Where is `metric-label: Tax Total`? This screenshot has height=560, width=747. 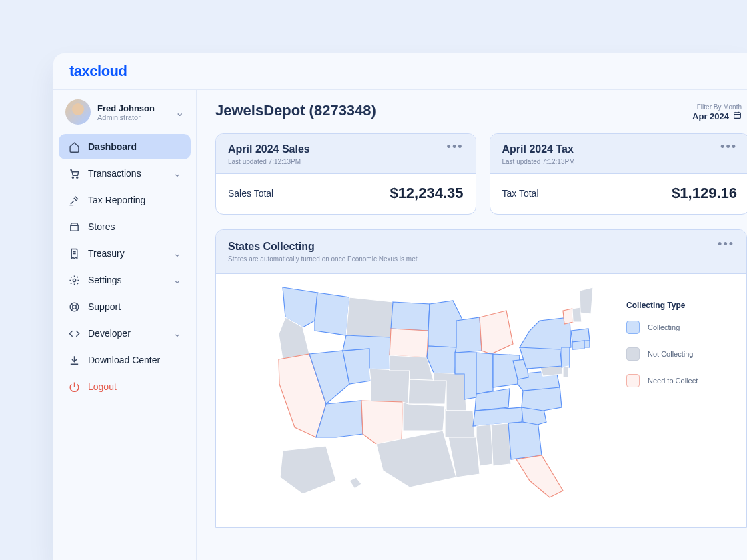
metric-label: Tax Total is located at coordinates (520, 193).